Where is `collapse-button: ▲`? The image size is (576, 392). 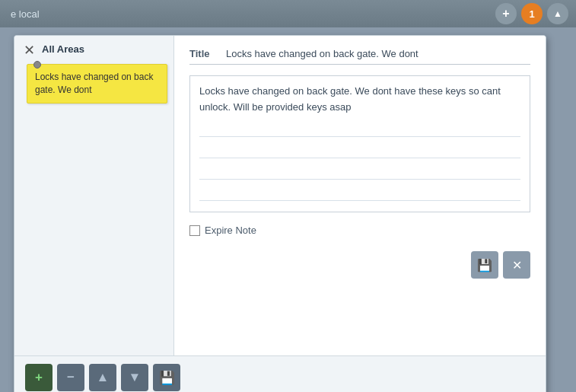
collapse-button: ▲ is located at coordinates (558, 14).